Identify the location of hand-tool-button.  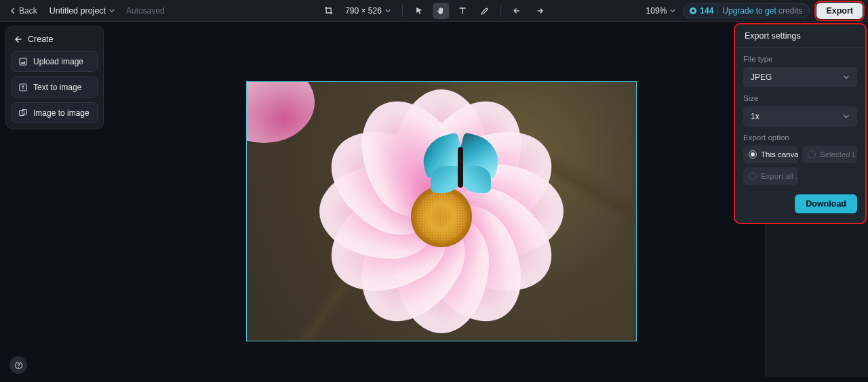
(441, 11).